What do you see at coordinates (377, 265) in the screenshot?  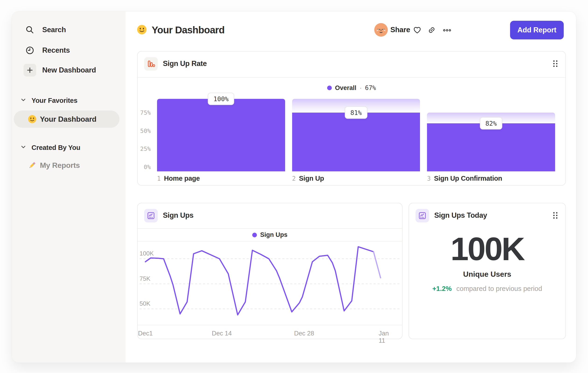 I see `signups-series-incomplete-tail` at bounding box center [377, 265].